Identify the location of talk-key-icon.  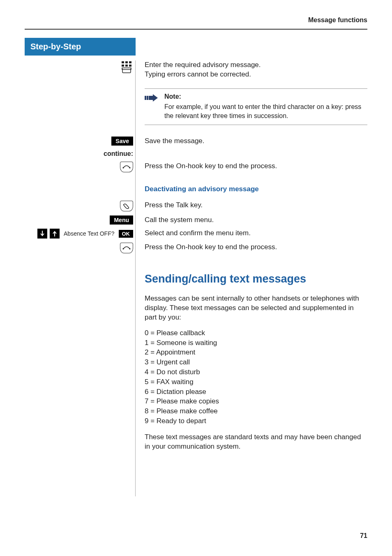
(127, 206).